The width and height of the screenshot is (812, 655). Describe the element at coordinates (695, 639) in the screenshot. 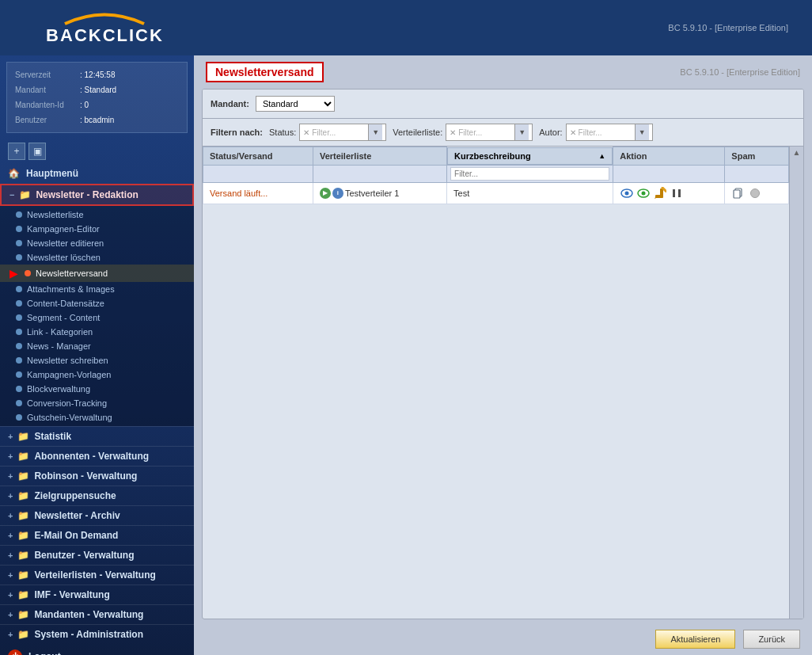

I see `aktualisieren-button: Aktualisieren` at that location.